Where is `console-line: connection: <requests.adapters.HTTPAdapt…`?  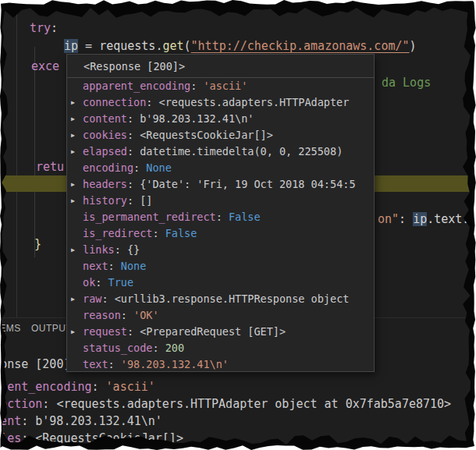 console-line: connection: <requests.adapters.HTTPAdapt… is located at coordinates (226, 404).